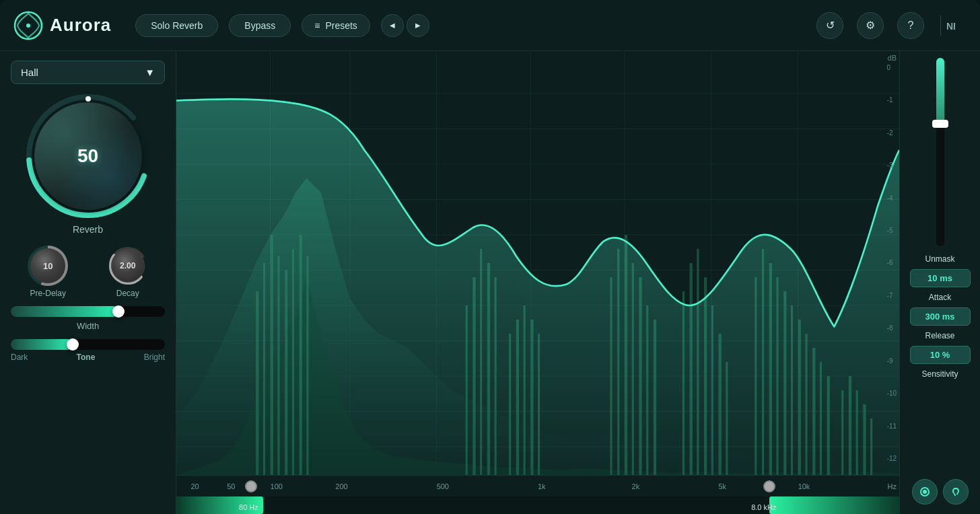 This screenshot has height=514, width=980. I want to click on width-thumb, so click(118, 311).